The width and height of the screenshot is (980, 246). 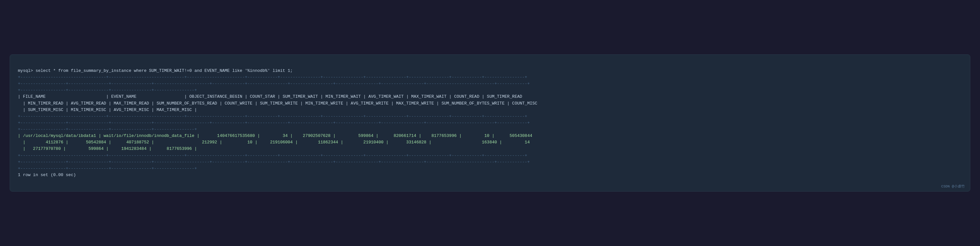 What do you see at coordinates (107, 149) in the screenshot?
I see `data-line-3: | 27177970780 | 599864 | 1941283484 | 81…` at bounding box center [107, 149].